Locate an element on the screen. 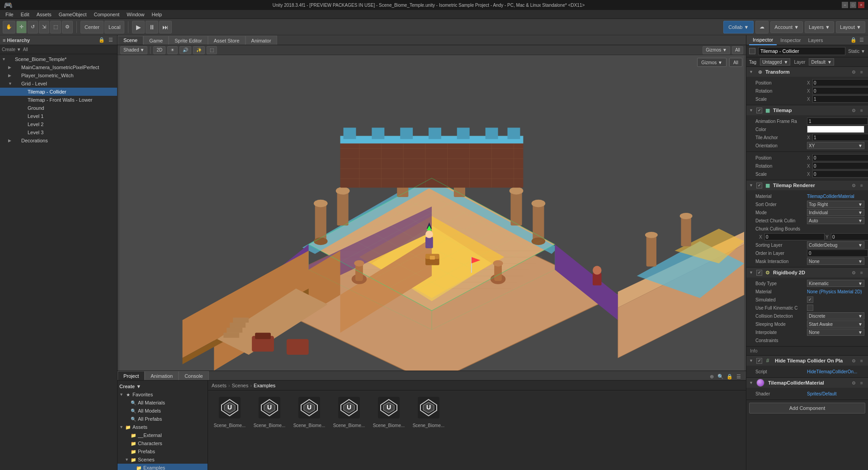 This screenshot has width=868, height=470. local-global-button: Local is located at coordinates (114, 27).